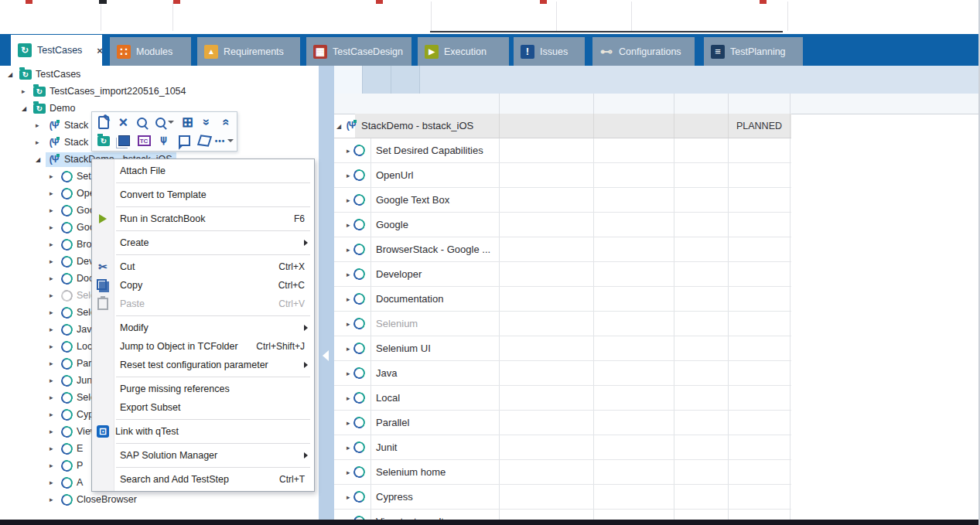 The width and height of the screenshot is (980, 525). What do you see at coordinates (563, 225) in the screenshot?
I see `teststep-row: Google` at bounding box center [563, 225].